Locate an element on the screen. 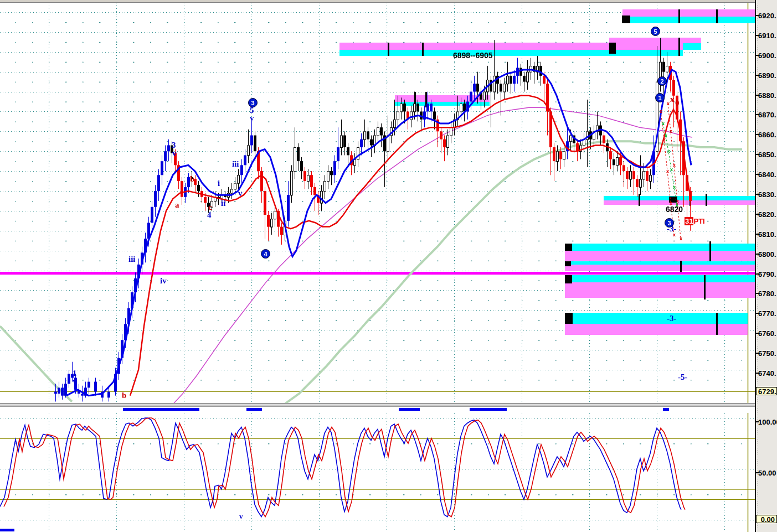 The height and width of the screenshot is (532, 777). wave-label-0: 0 is located at coordinates (677, 103).